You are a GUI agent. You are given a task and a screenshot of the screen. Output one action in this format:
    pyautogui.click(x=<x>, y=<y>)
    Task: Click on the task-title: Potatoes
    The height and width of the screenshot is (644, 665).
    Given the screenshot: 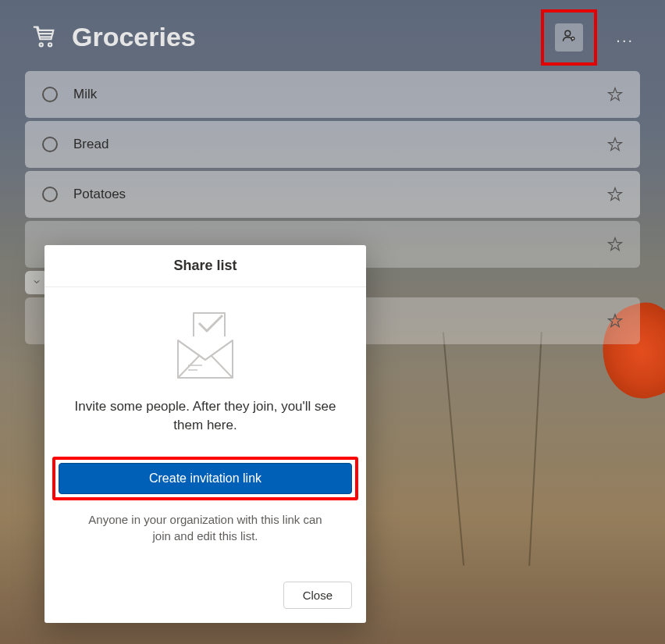 What is the action you would take?
    pyautogui.click(x=332, y=194)
    